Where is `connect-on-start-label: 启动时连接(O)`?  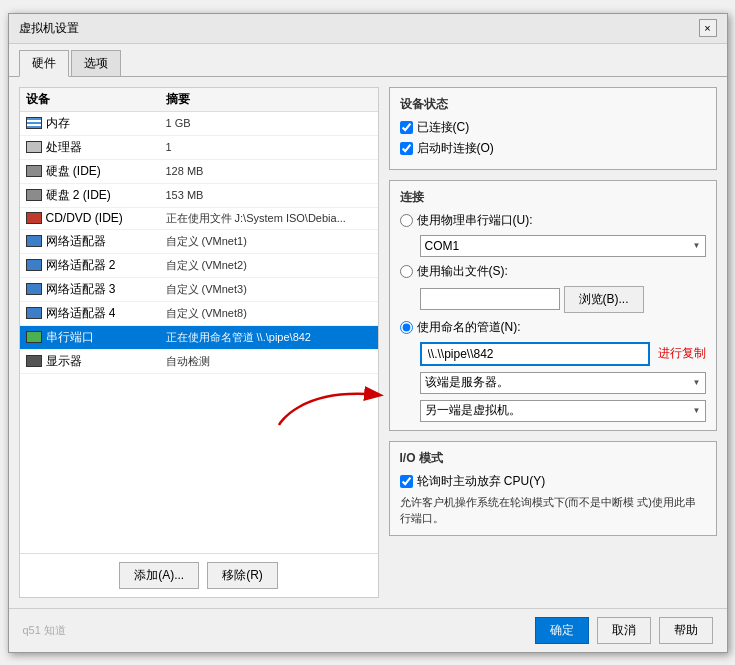
connect-on-start-label: 启动时连接(O) is located at coordinates (456, 148).